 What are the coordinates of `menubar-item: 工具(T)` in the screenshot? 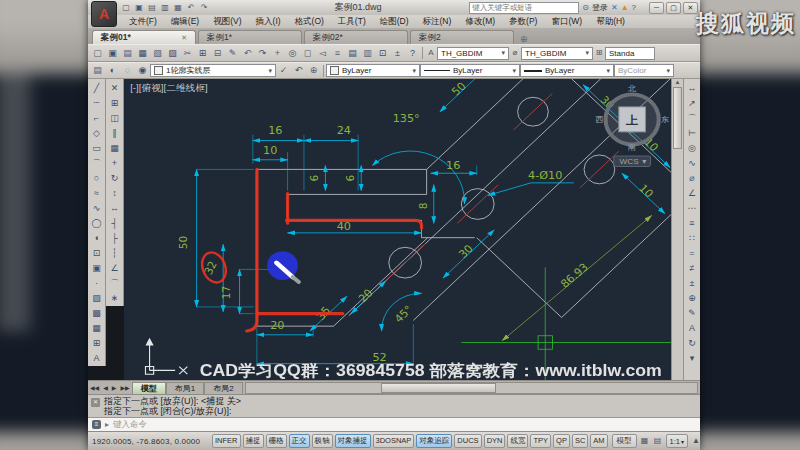 It's located at (352, 22).